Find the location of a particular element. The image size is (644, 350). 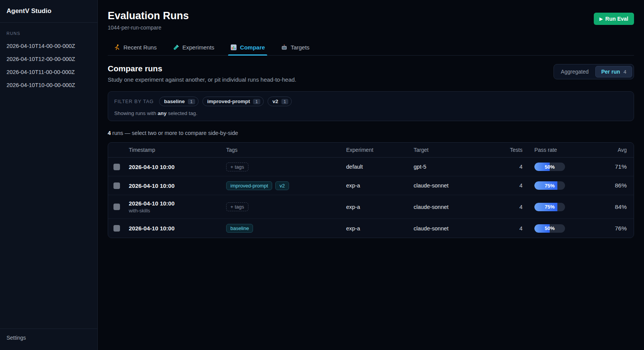

run-avg: 76% is located at coordinates (623, 228).